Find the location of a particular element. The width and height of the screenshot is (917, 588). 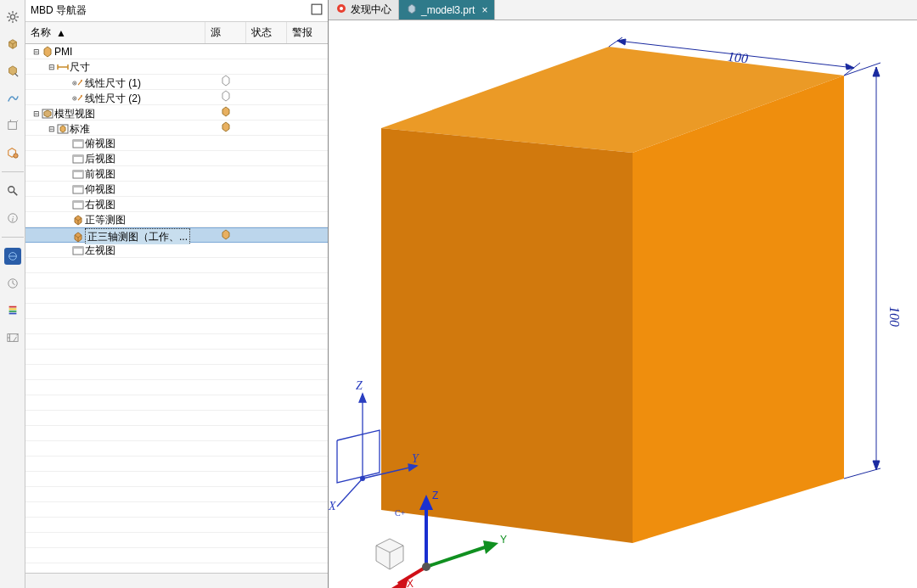

info-icon: i is located at coordinates (13, 218).